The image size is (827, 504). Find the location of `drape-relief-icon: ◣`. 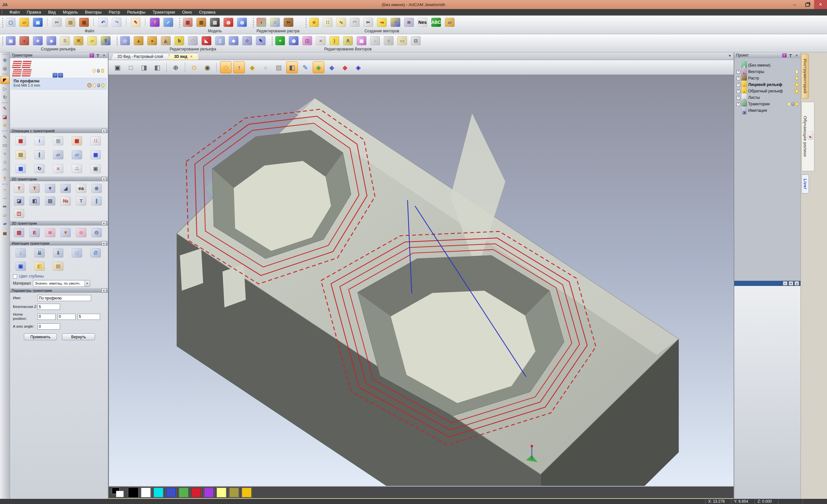

drape-relief-icon: ◣ is located at coordinates (206, 41).